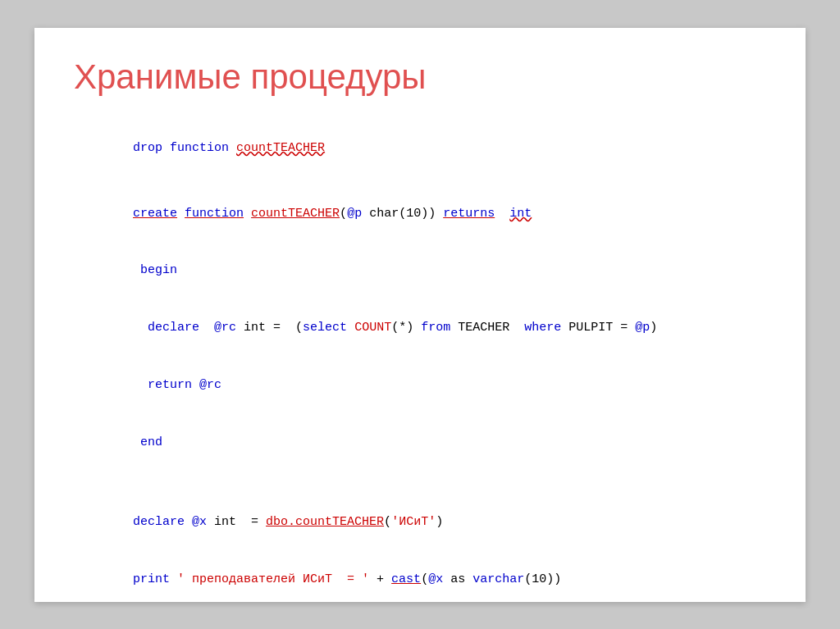  What do you see at coordinates (140, 328) in the screenshot?
I see `spaces-declare` at bounding box center [140, 328].